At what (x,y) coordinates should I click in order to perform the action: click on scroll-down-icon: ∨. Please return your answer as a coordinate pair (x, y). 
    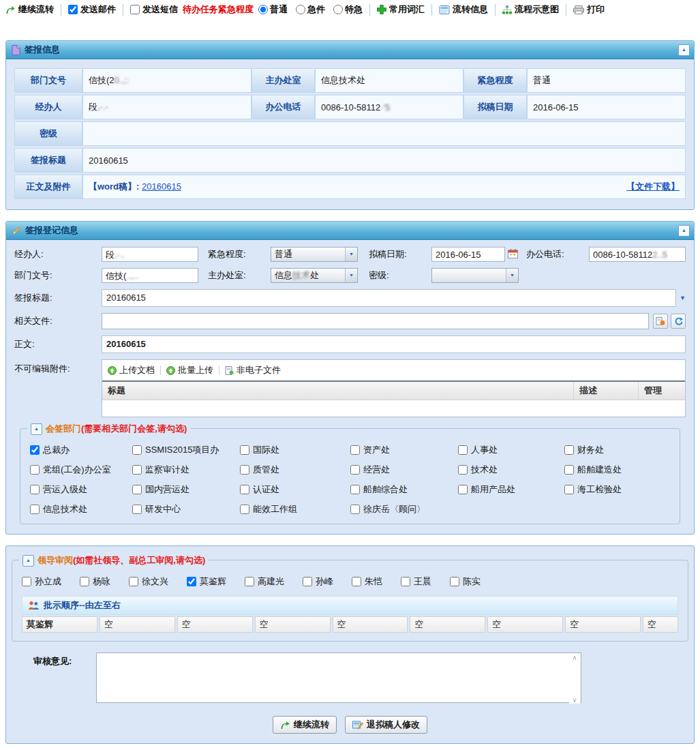
    Looking at the image, I should click on (574, 700).